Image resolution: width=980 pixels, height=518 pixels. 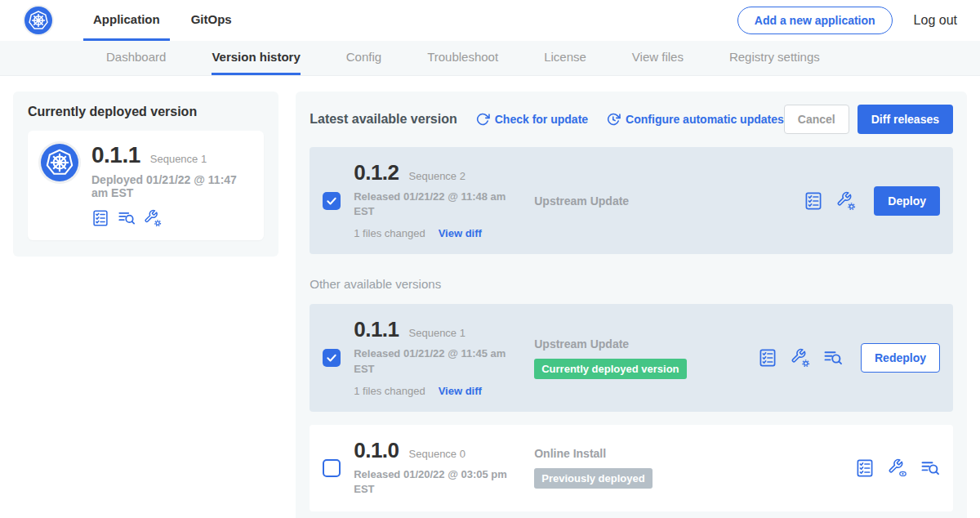 What do you see at coordinates (376, 329) in the screenshot?
I see `version-number: 0.1.1` at bounding box center [376, 329].